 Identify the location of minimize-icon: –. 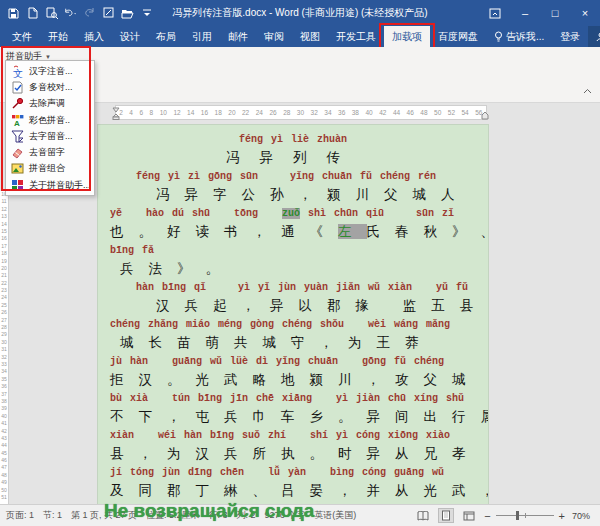
(525, 13).